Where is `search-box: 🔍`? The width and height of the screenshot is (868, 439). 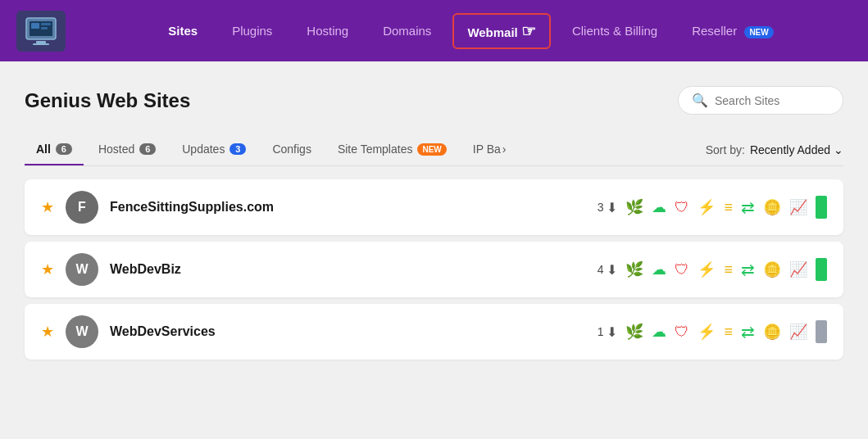 search-box: 🔍 is located at coordinates (761, 100).